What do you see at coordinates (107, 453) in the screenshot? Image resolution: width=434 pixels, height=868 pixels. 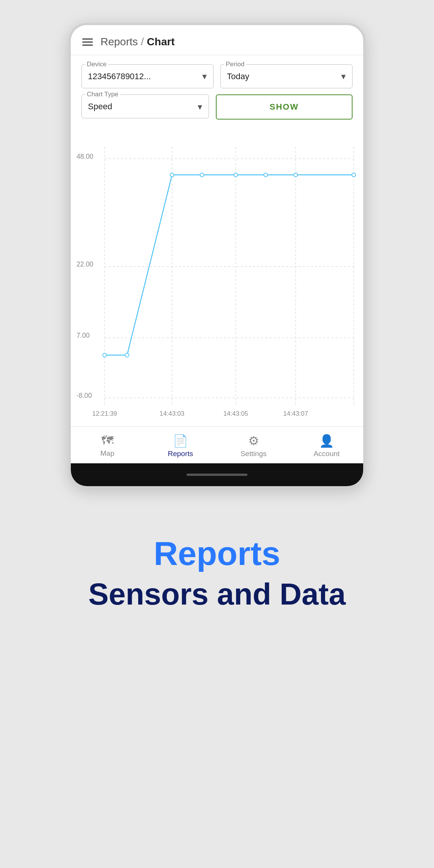 I see `nav-label-map: Map` at bounding box center [107, 453].